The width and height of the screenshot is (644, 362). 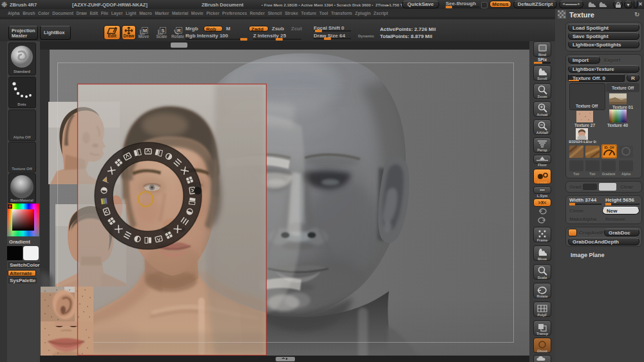 What do you see at coordinates (22, 71) in the screenshot?
I see `svg-text: Standard` at bounding box center [22, 71].